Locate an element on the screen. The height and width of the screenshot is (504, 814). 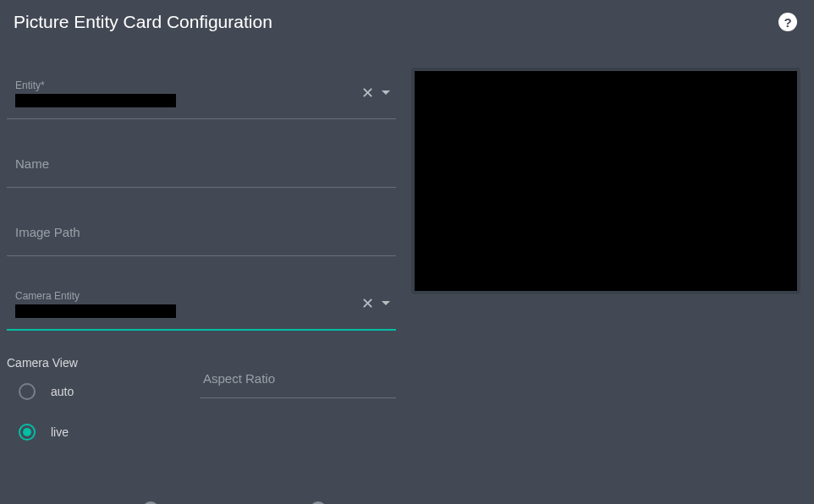
help-icon: ? is located at coordinates (788, 22).